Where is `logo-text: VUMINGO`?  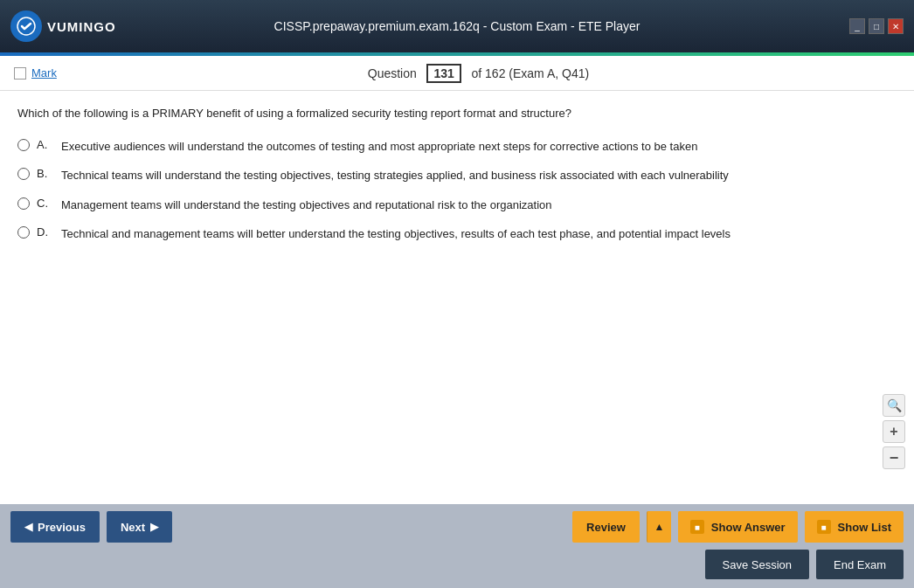
logo-text: VUMINGO is located at coordinates (82, 26).